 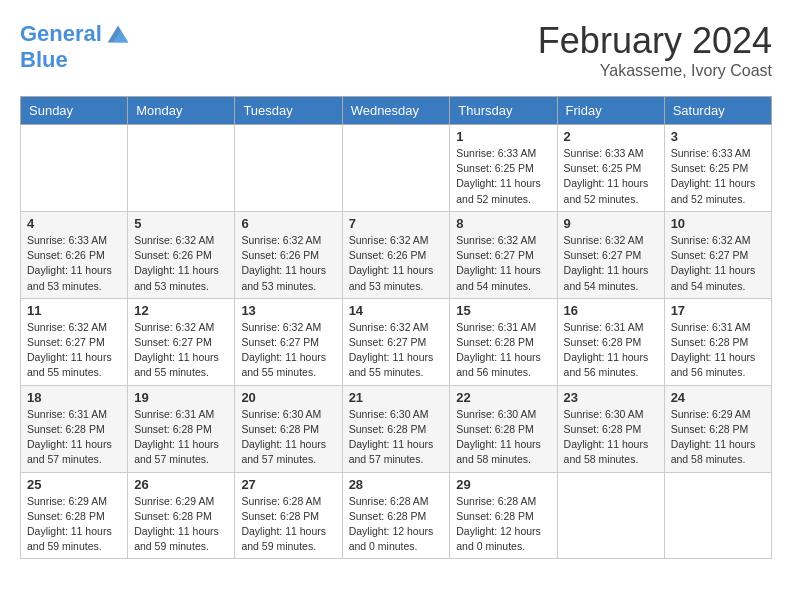 What do you see at coordinates (288, 111) in the screenshot?
I see `weekday-header-tuesday: Tuesday` at bounding box center [288, 111].